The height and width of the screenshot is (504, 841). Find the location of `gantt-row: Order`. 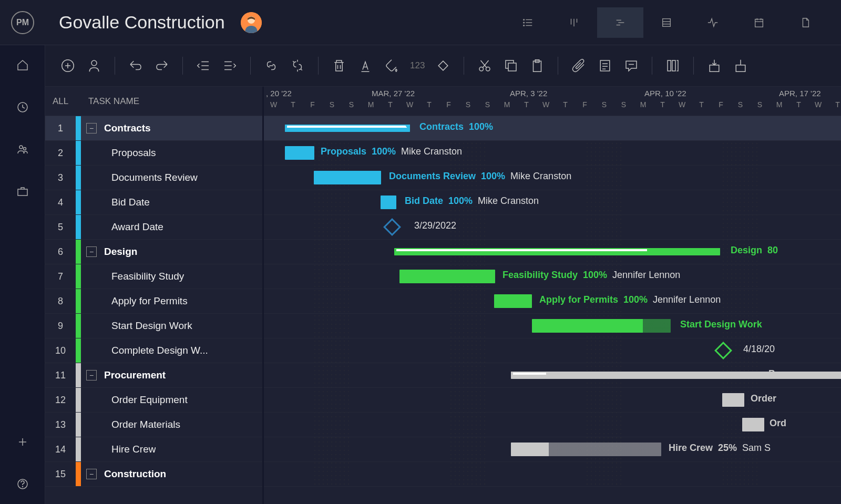

gantt-row: Order is located at coordinates (552, 400).